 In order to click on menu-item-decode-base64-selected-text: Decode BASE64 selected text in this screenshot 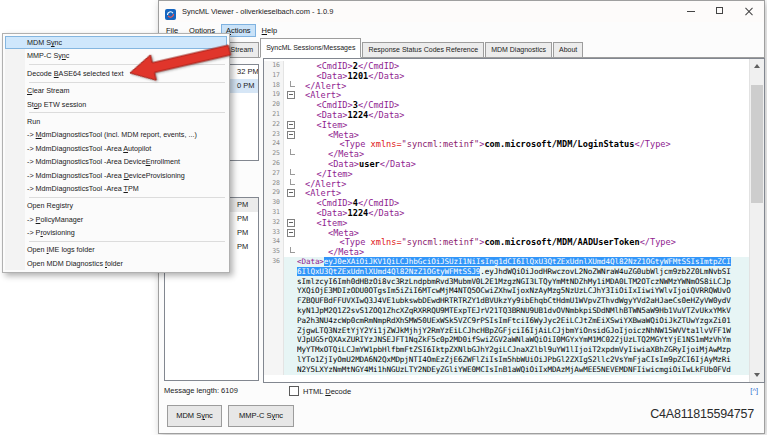, I will do `click(116, 74)`.